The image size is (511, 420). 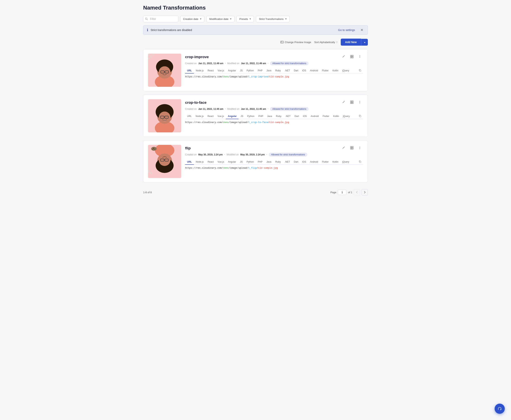 I want to click on lang-tabs-crop-improve: URLNode.jsReactVue.jsAngularJSPythonPHPJ…, so click(x=274, y=71).